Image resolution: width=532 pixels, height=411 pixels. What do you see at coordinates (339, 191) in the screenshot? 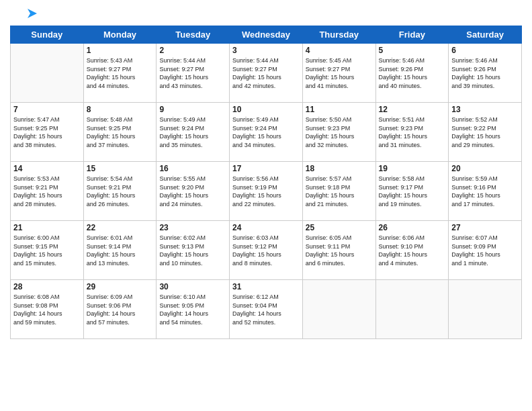
I see `calendar-cell: 18Sunrise: 5:57 AM Sunset: 9:18 PM Dayli…` at bounding box center [339, 191].